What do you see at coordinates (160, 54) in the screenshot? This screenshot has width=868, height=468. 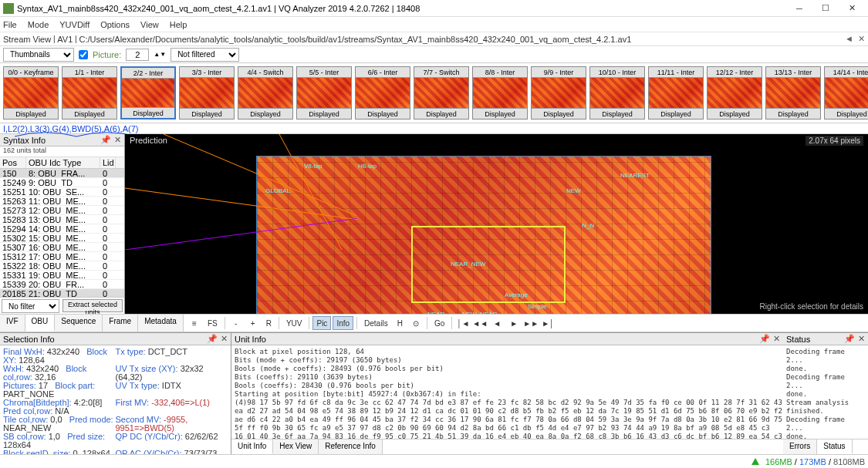 I see `picture-spinner-icon: ▲▼` at bounding box center [160, 54].